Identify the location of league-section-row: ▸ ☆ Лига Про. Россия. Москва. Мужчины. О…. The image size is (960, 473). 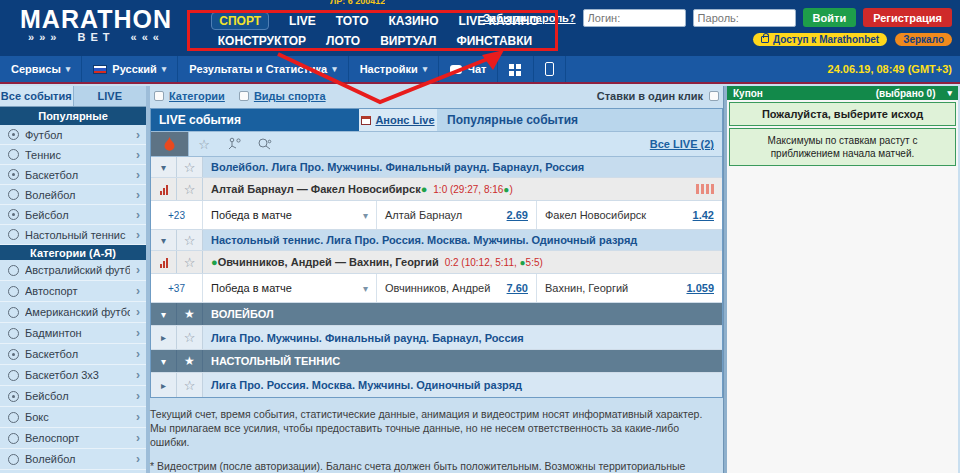
(436, 385).